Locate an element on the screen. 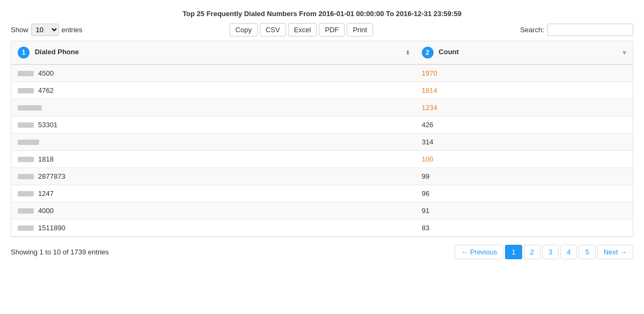  table-row: 151189083 is located at coordinates (322, 228).